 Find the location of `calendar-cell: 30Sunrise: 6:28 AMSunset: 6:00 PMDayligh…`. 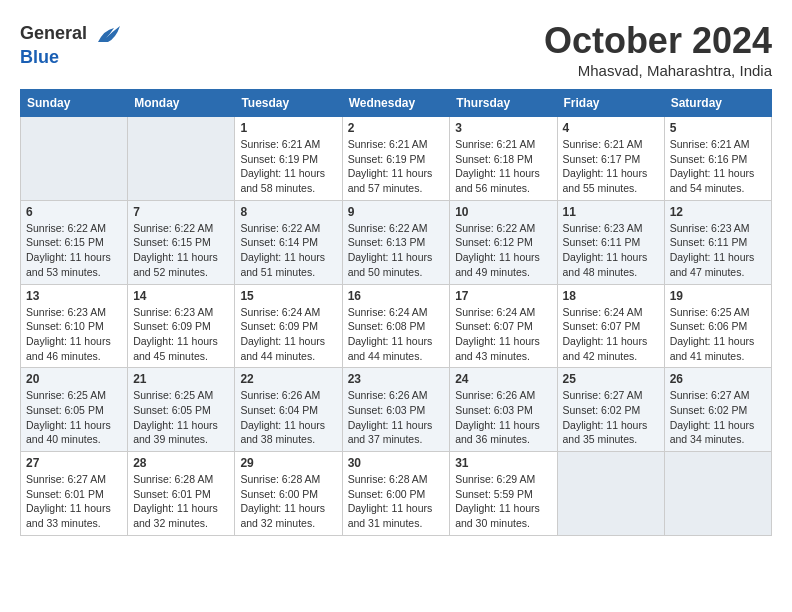

calendar-cell: 30Sunrise: 6:28 AMSunset: 6:00 PMDayligh… is located at coordinates (396, 494).